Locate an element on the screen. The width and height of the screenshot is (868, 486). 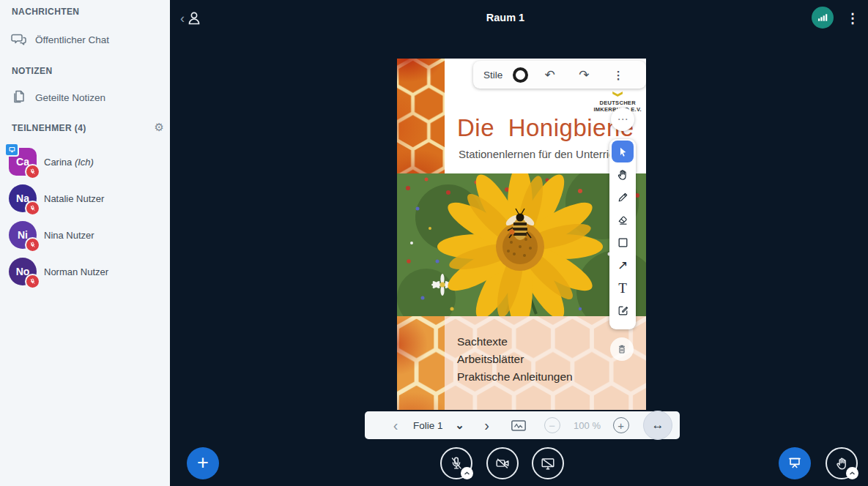
participant-name: Natalie Nutzer is located at coordinates (74, 199).